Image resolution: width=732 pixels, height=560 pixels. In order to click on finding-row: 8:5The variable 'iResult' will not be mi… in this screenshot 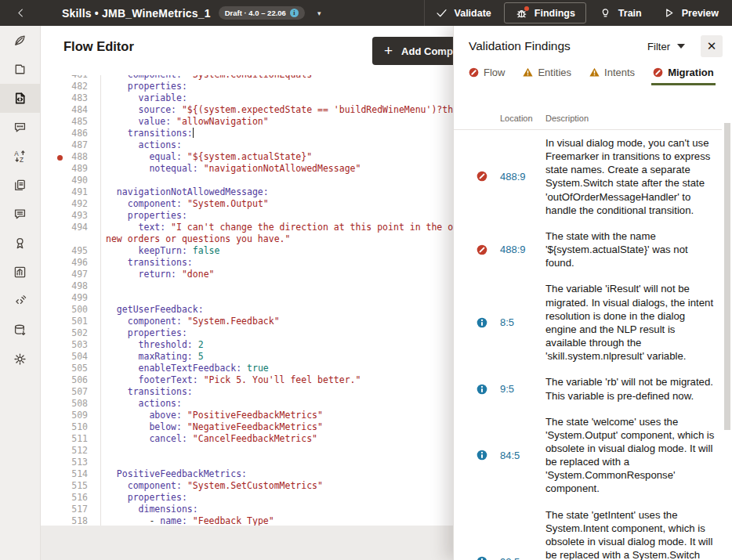, I will do `click(592, 323)`.